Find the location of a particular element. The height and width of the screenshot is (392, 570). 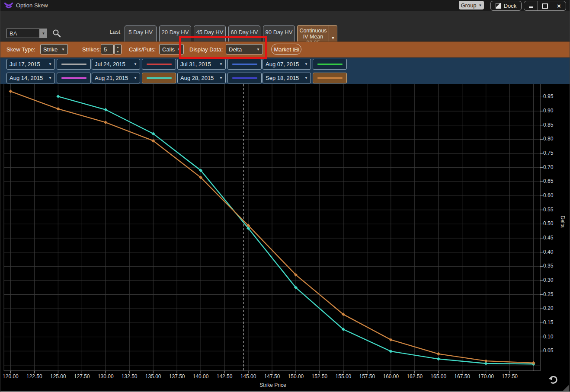

strikes-input: 5 is located at coordinates (107, 49).